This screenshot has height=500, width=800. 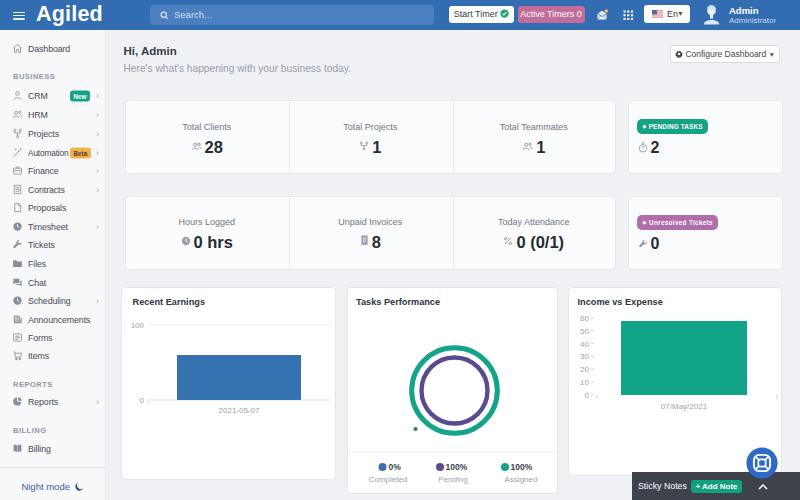 What do you see at coordinates (584, 332) in the screenshot?
I see `svg-text: 50` at bounding box center [584, 332].